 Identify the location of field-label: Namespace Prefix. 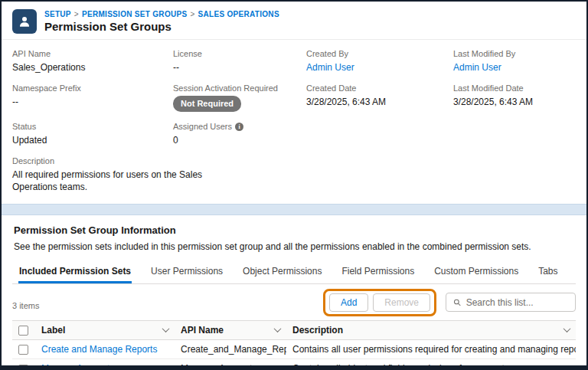
(47, 88).